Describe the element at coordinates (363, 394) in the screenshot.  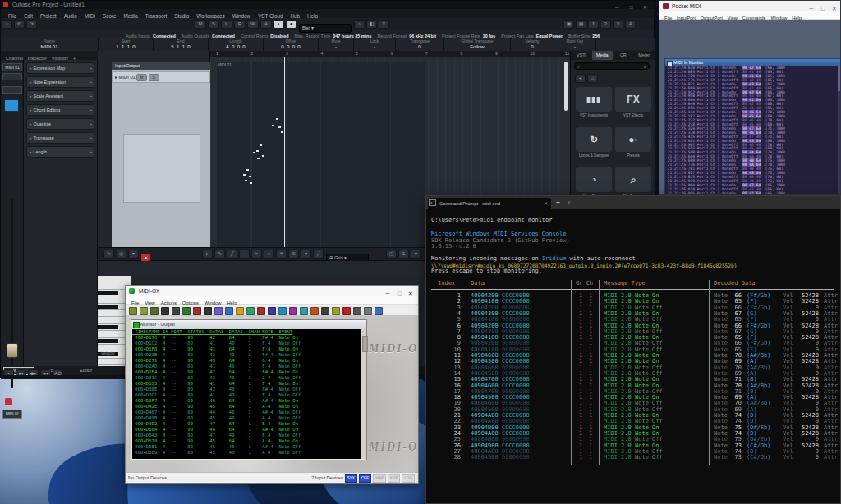
I see `monitor-output-scrollbar` at that location.